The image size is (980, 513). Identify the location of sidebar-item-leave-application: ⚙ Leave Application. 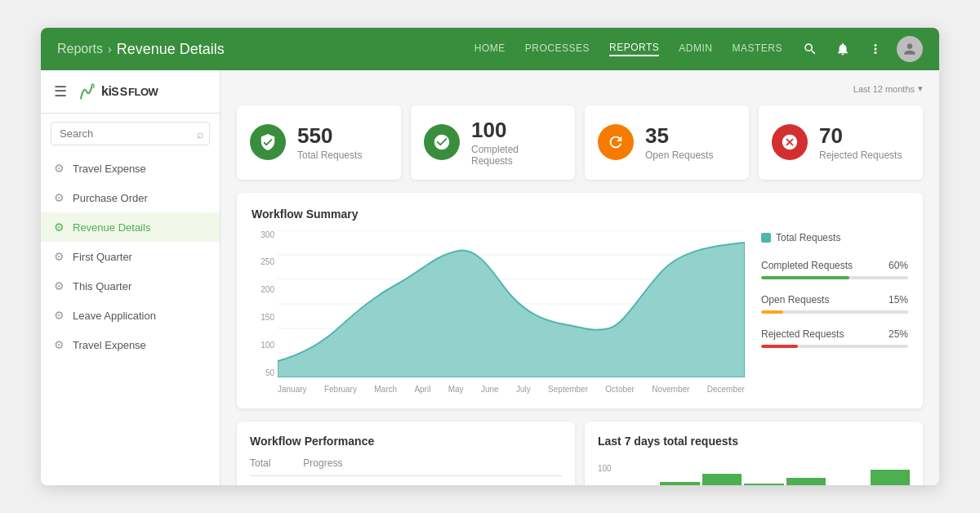
(131, 315).